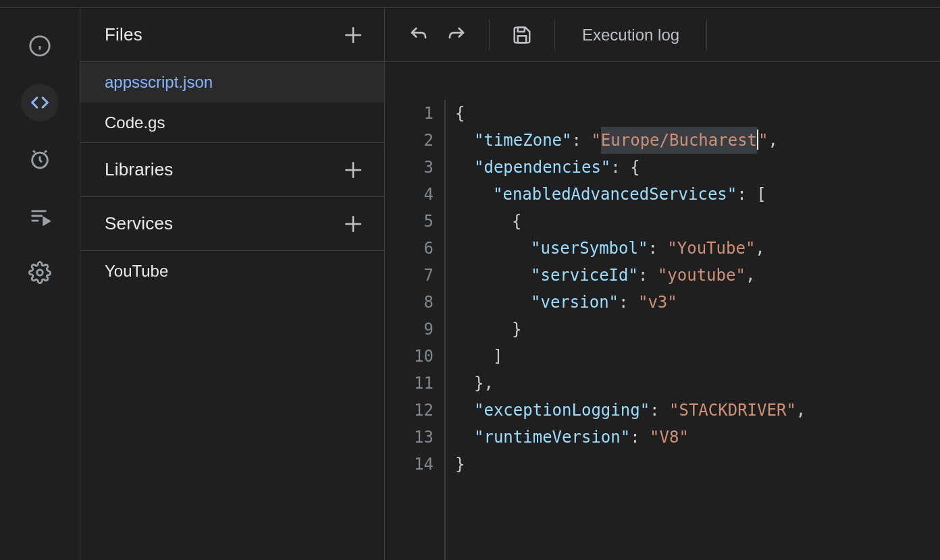 The height and width of the screenshot is (560, 940). What do you see at coordinates (40, 284) in the screenshot?
I see `left-rail` at bounding box center [40, 284].